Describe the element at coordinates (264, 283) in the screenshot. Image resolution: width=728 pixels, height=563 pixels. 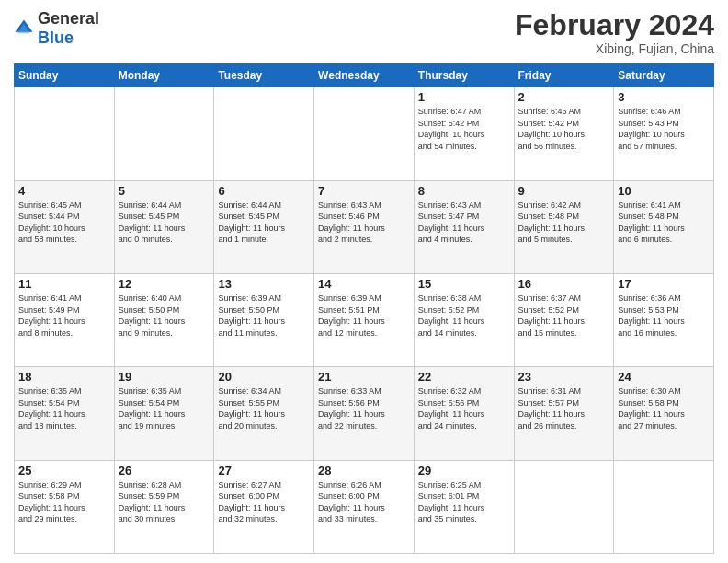
I see `day-number: 13` at that location.